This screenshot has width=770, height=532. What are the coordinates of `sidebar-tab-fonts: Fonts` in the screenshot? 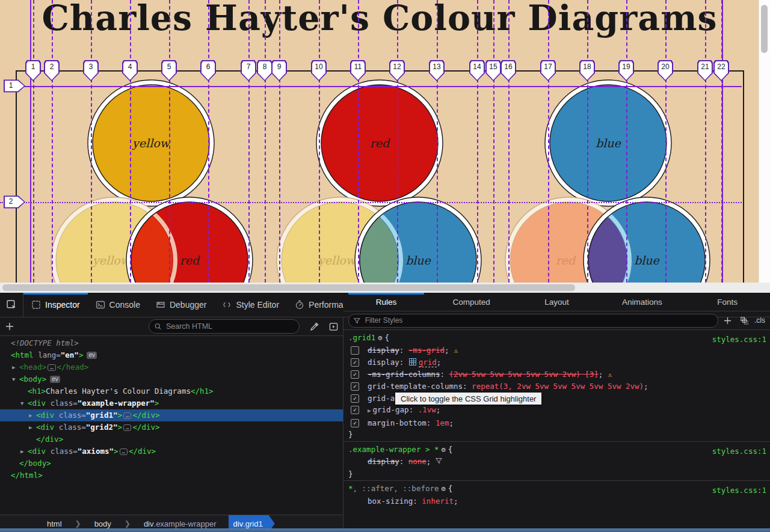 It's located at (727, 302).